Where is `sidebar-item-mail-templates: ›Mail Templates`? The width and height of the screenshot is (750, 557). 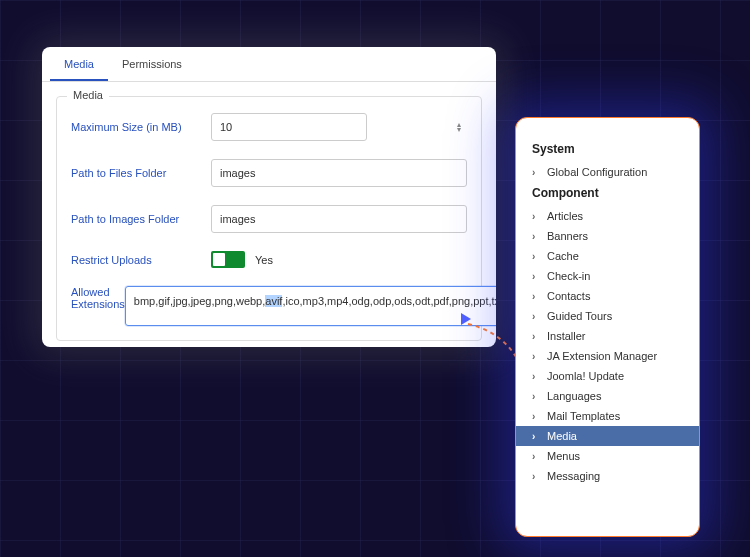
sidebar-item-mail-templates: ›Mail Templates is located at coordinates (608, 416).